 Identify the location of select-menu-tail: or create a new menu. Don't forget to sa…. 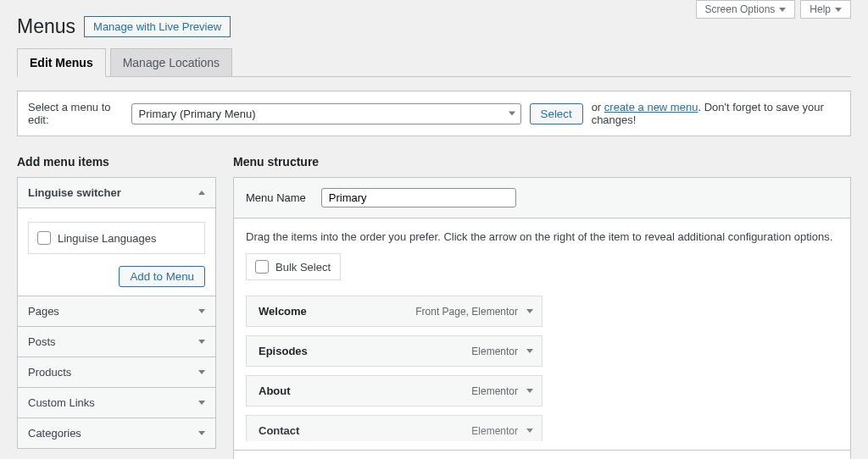
(715, 113).